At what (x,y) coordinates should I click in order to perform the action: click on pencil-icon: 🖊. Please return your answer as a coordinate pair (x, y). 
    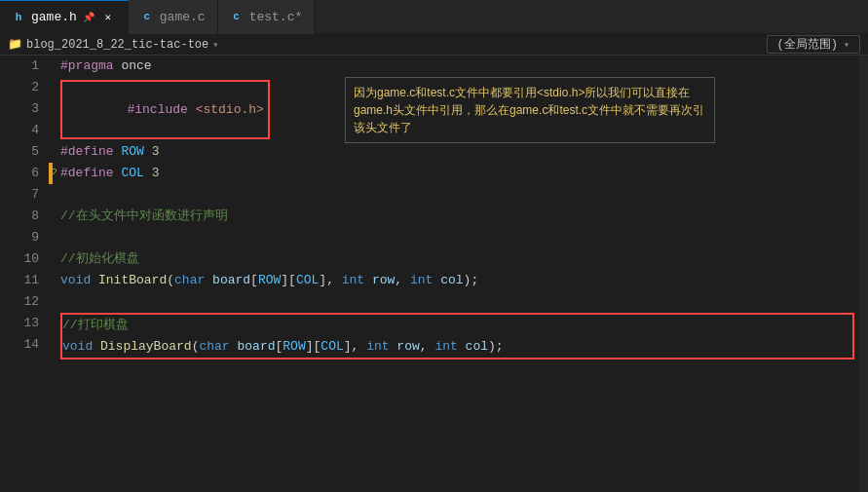
    Looking at the image, I should click on (55, 175).